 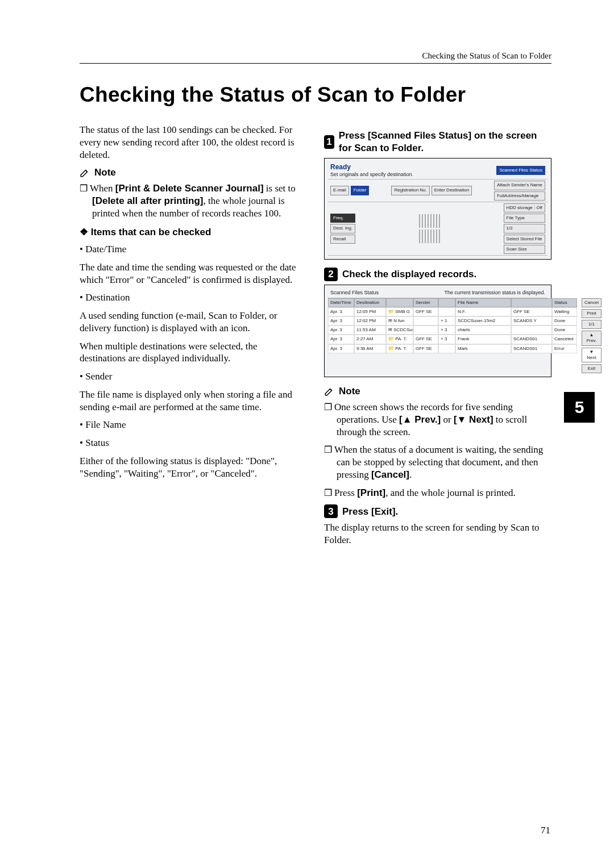 What do you see at coordinates (438, 534) in the screenshot?
I see `step-3-body: The display returns to the screen for se…` at bounding box center [438, 534].